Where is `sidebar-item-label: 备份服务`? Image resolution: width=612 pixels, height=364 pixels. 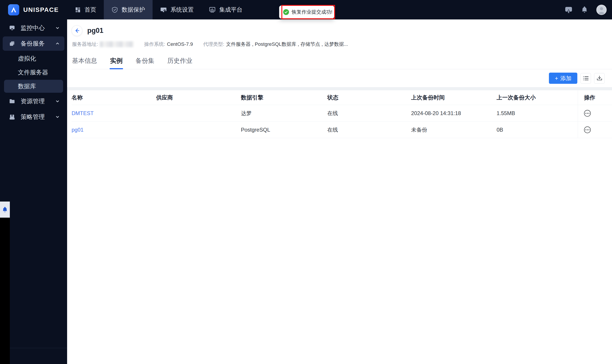 sidebar-item-label: 备份服务 is located at coordinates (33, 44).